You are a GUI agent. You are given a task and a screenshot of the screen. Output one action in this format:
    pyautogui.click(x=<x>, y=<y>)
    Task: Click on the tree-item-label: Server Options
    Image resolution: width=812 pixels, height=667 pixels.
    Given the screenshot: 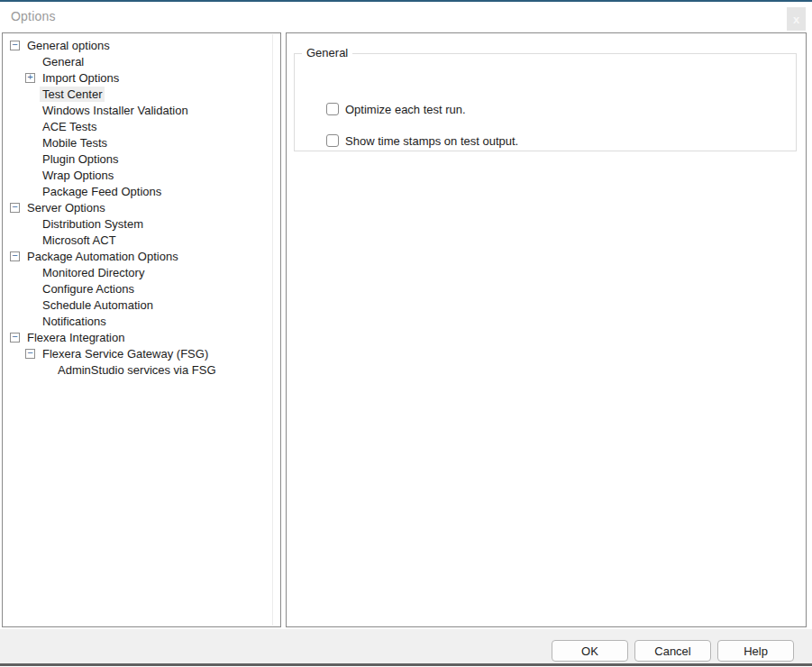 What is the action you would take?
    pyautogui.click(x=67, y=207)
    